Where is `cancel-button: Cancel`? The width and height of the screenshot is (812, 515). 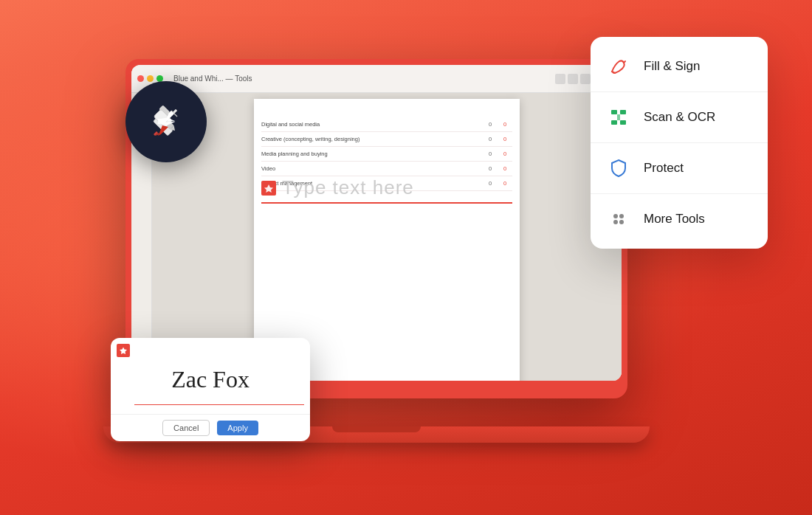
cancel-button: Cancel is located at coordinates (186, 428).